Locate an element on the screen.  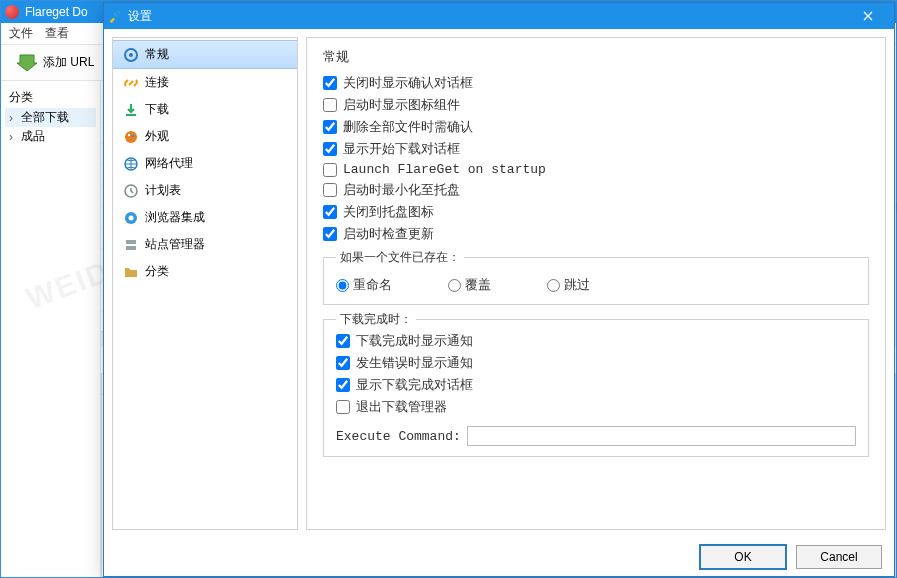
add-url-label: 添加 URL is located at coordinates (68, 62).